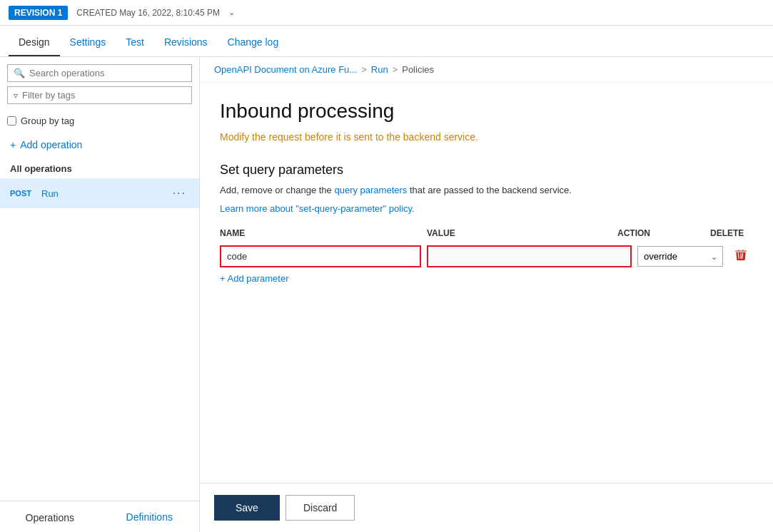  I want to click on search-input-wrap: 🔍, so click(100, 73).